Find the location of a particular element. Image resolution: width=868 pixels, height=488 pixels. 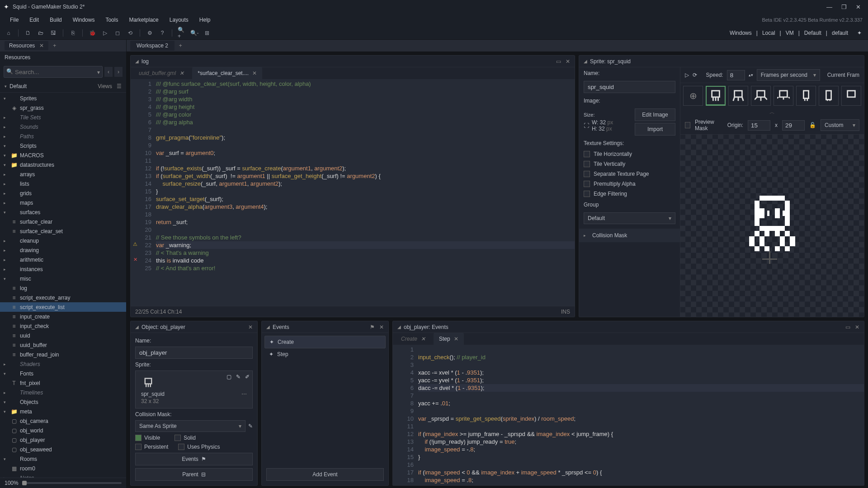

object-name-input is located at coordinates (194, 352).